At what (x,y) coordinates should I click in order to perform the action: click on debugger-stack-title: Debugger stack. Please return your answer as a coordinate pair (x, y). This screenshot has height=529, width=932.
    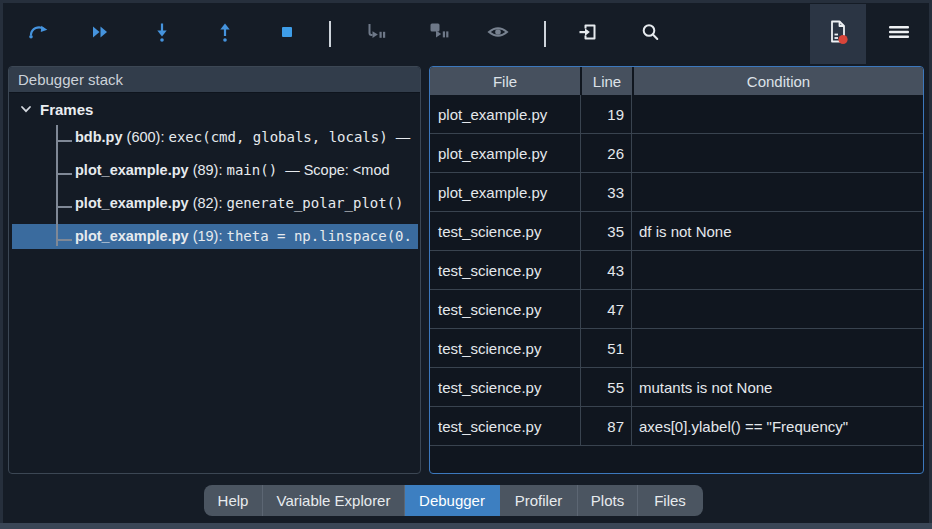
    Looking at the image, I should click on (214, 80).